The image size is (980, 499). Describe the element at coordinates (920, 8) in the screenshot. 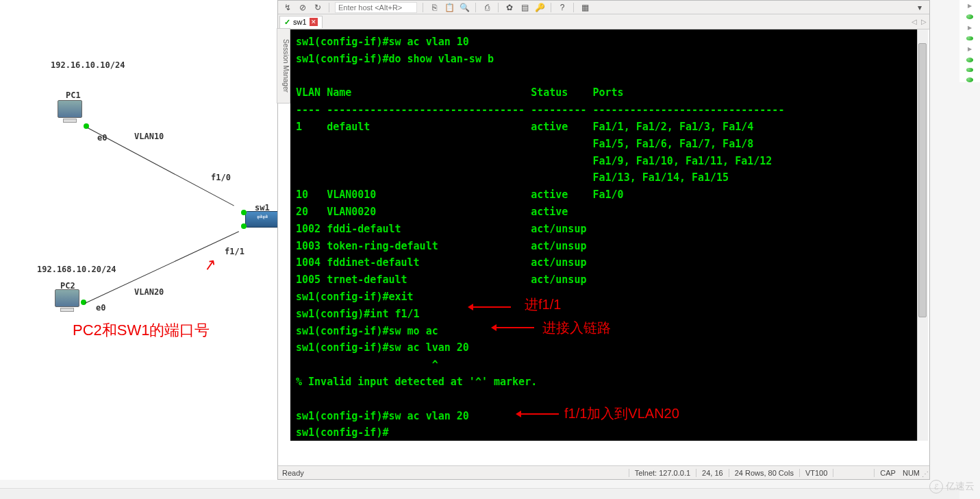

I see `toolbar-menu-icon: ▾` at that location.